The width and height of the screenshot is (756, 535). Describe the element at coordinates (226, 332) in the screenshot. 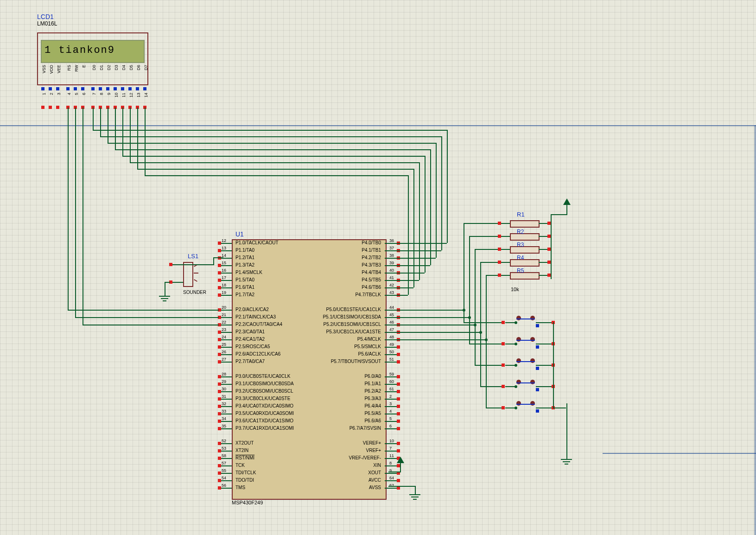

I see `pin-stub` at that location.